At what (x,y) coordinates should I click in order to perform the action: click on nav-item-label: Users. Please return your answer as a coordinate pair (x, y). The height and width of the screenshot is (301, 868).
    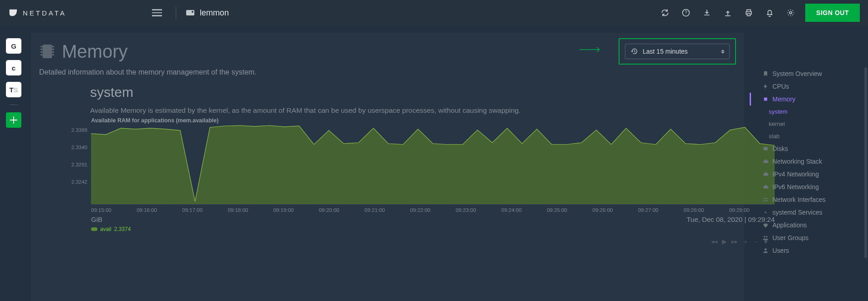
    Looking at the image, I should click on (781, 251).